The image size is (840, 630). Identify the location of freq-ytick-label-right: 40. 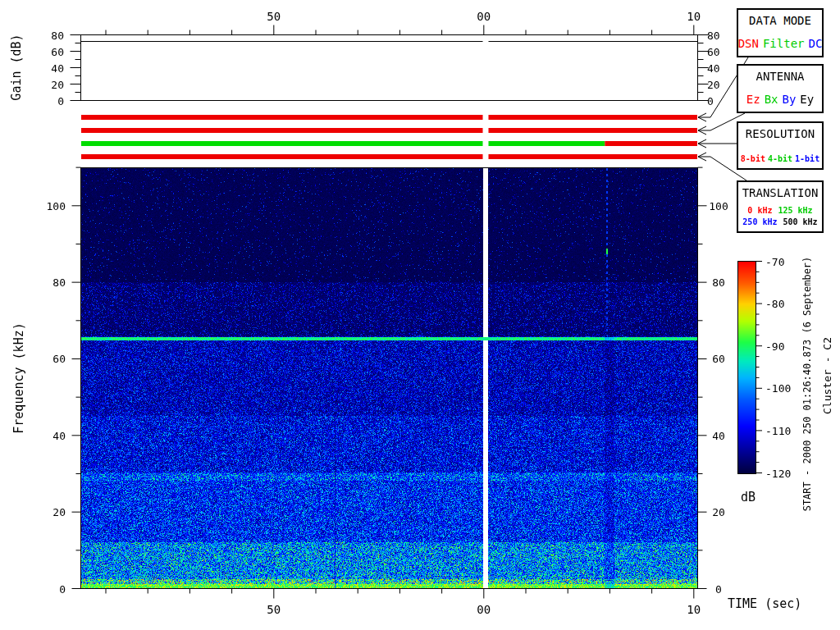
(719, 435).